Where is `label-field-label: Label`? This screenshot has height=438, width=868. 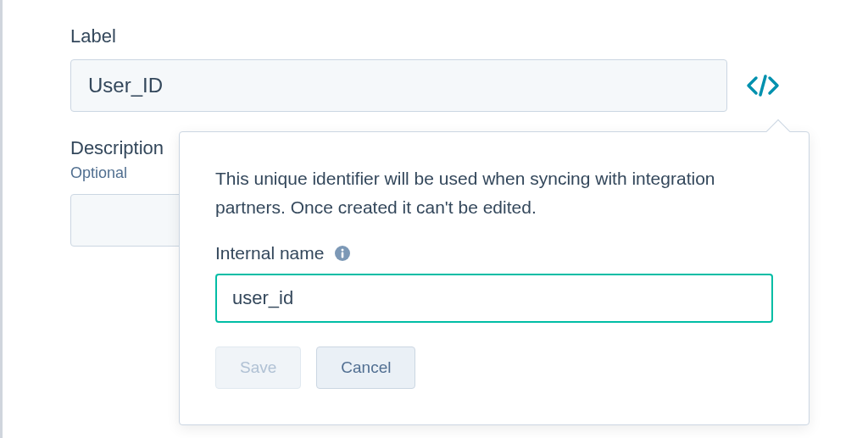
label-field-label: Label is located at coordinates (470, 36).